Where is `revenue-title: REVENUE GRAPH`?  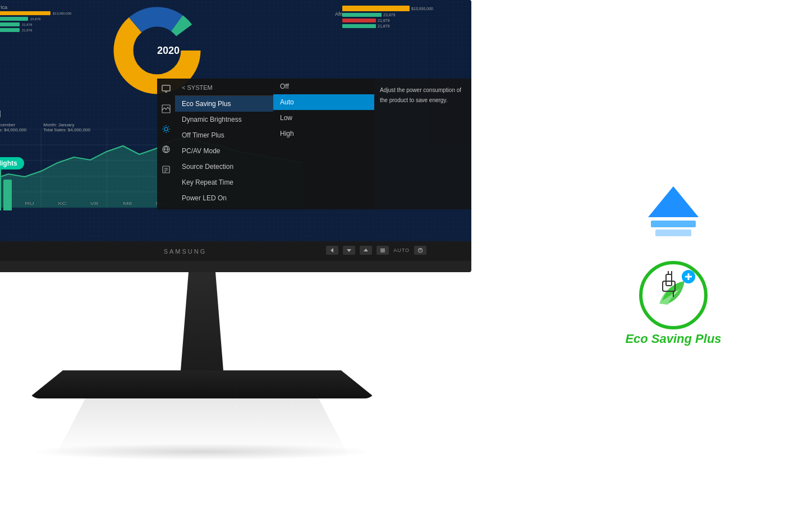
revenue-title: REVENUE GRAPH is located at coordinates (45, 114).